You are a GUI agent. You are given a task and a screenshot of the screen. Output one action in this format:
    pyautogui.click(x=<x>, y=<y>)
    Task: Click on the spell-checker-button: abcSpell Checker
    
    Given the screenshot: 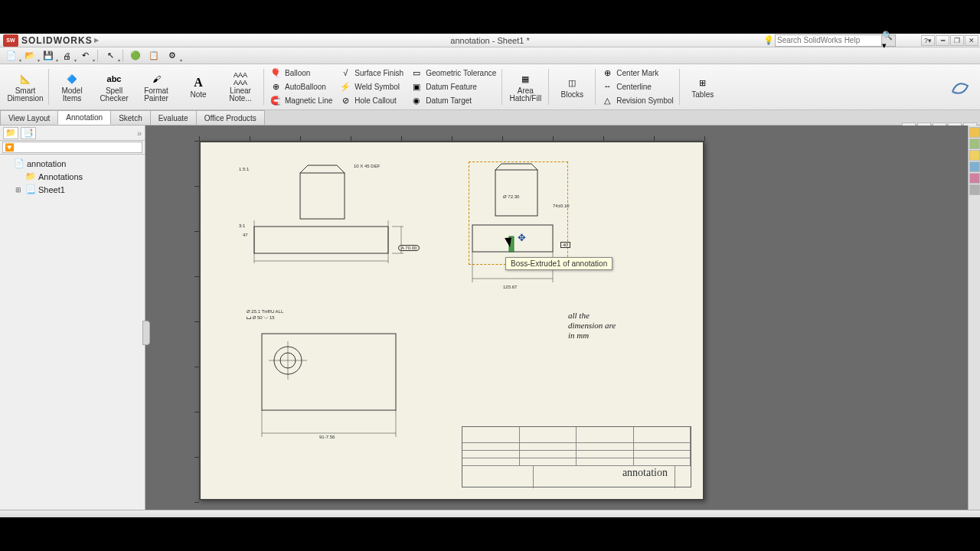 What is the action you would take?
    pyautogui.click(x=114, y=87)
    